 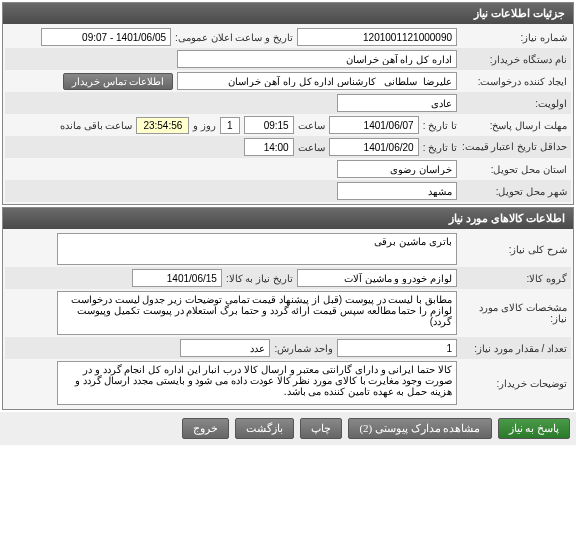 I want to click on buyer-value-cell, so click(x=233, y=59).